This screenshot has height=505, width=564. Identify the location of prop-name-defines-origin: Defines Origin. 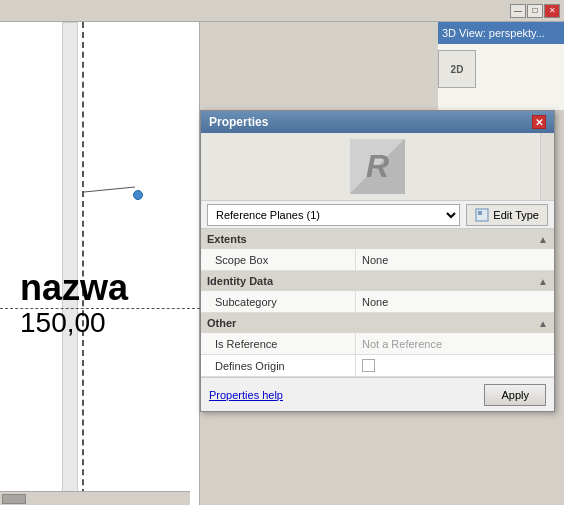
(278, 366).